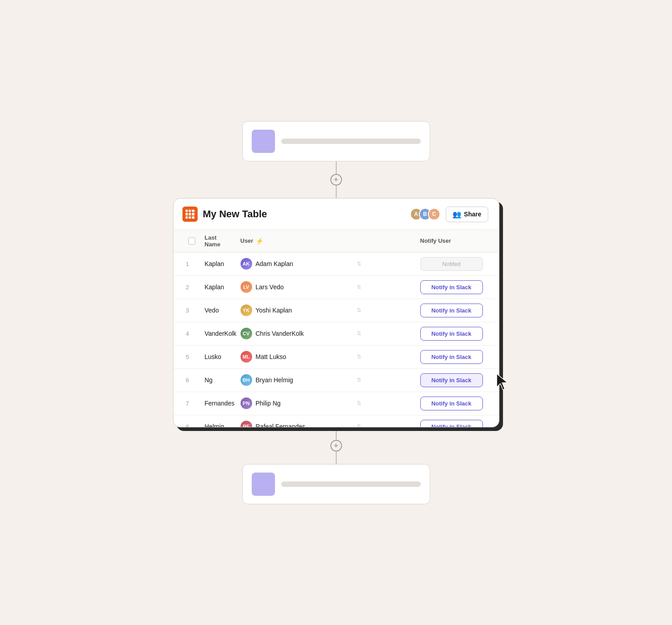 The width and height of the screenshot is (672, 625). I want to click on lightning-icon: ⚡, so click(259, 241).